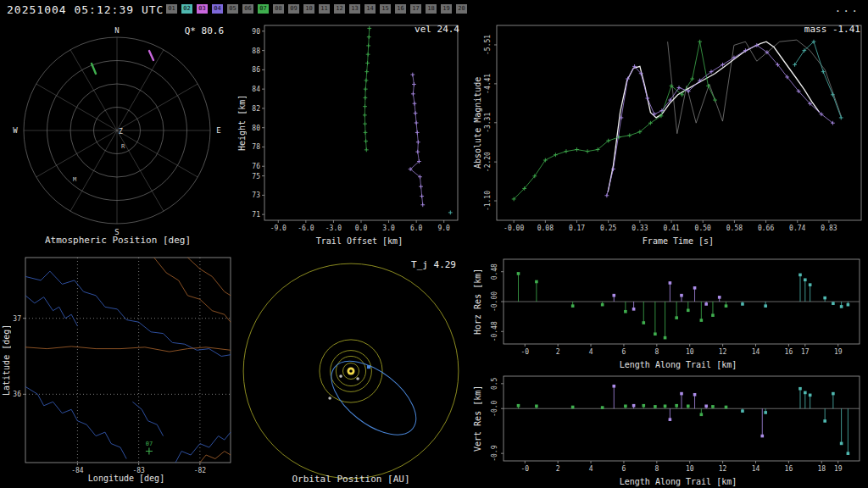  Describe the element at coordinates (171, 8) in the screenshot. I see `station-01: 01` at that location.